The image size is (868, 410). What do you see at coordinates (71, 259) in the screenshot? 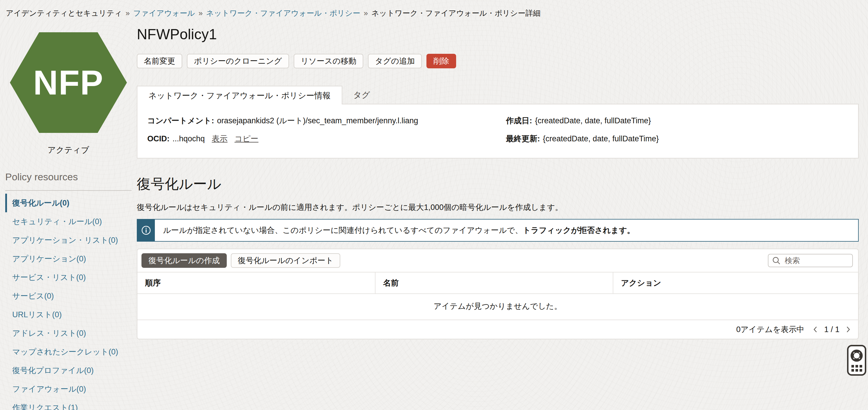
I see `sidebar-item-applications: アプリケーション(0)` at bounding box center [71, 259].